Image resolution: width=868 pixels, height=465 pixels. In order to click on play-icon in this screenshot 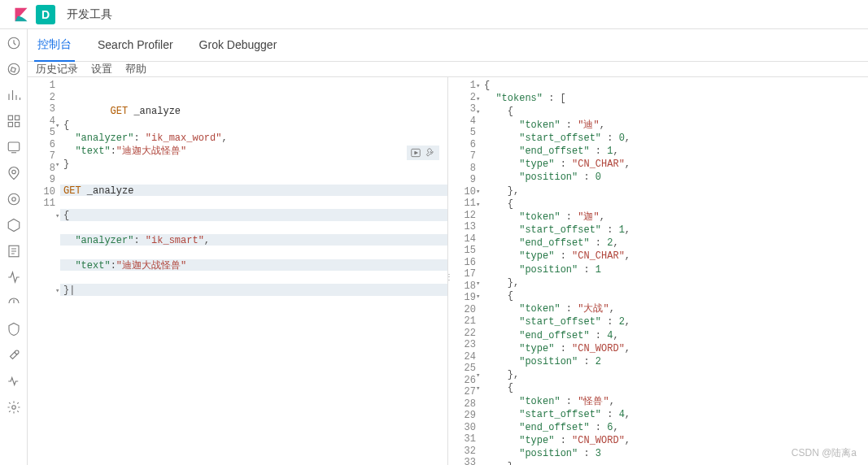, I will do `click(416, 153)`.